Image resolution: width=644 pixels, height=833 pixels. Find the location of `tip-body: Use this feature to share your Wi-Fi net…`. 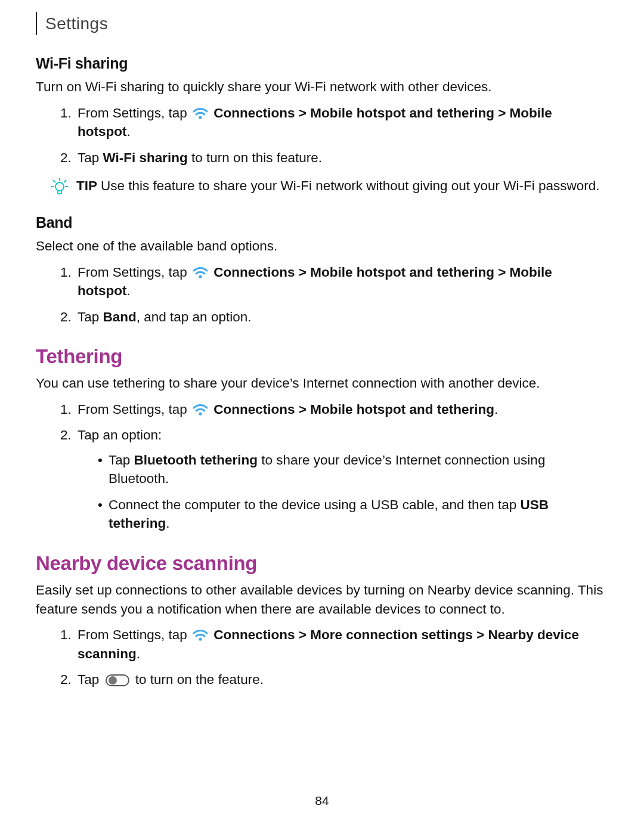

tip-body: Use this feature to share your Wi-Fi net… is located at coordinates (351, 186).